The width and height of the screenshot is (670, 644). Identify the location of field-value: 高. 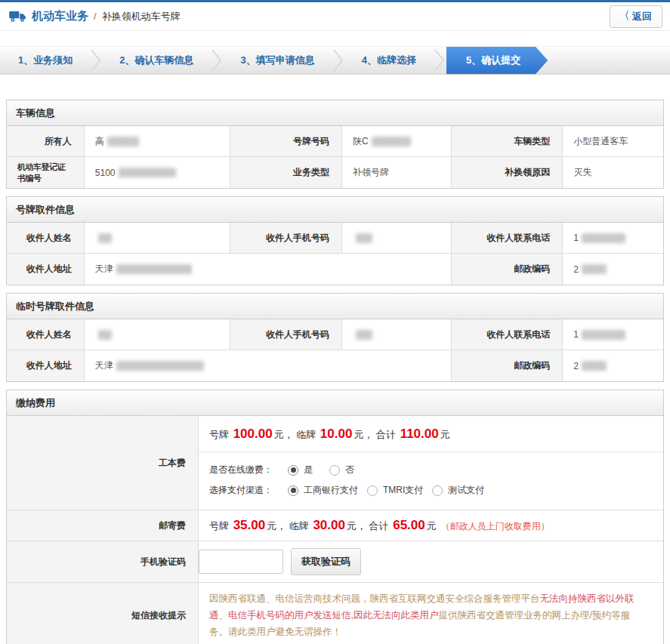
(158, 141).